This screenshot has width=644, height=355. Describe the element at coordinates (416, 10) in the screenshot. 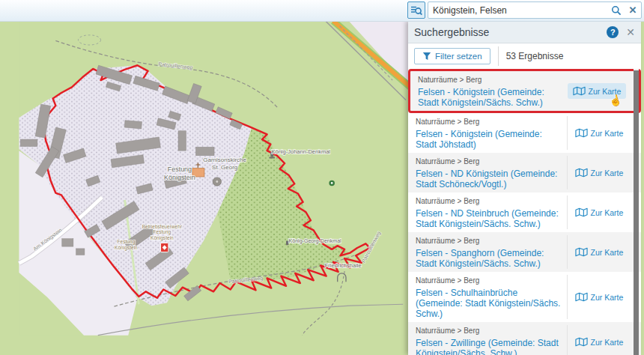

I see `list-search-icon` at that location.